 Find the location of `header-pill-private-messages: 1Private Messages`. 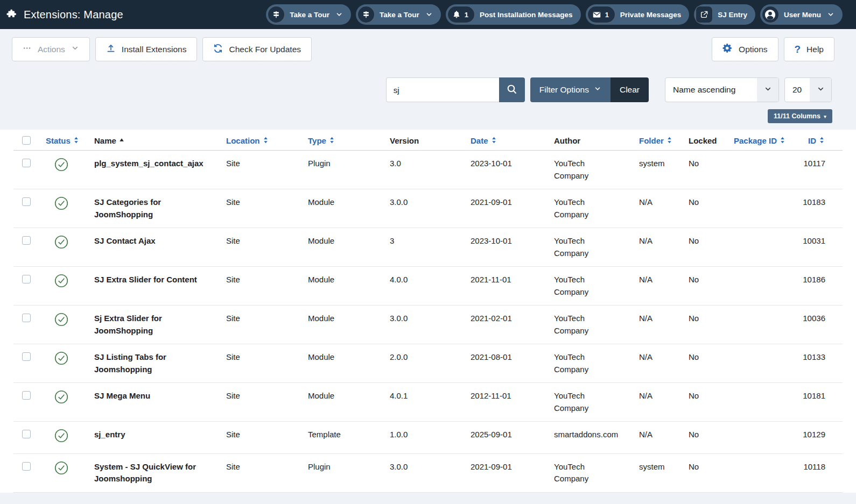

header-pill-private-messages: 1Private Messages is located at coordinates (637, 15).